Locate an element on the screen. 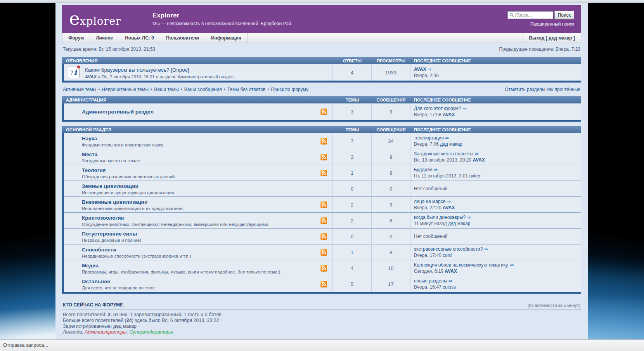 Image resolution: width=644 pixels, height=351 pixels. last-post-link: Буддизм is located at coordinates (423, 170).